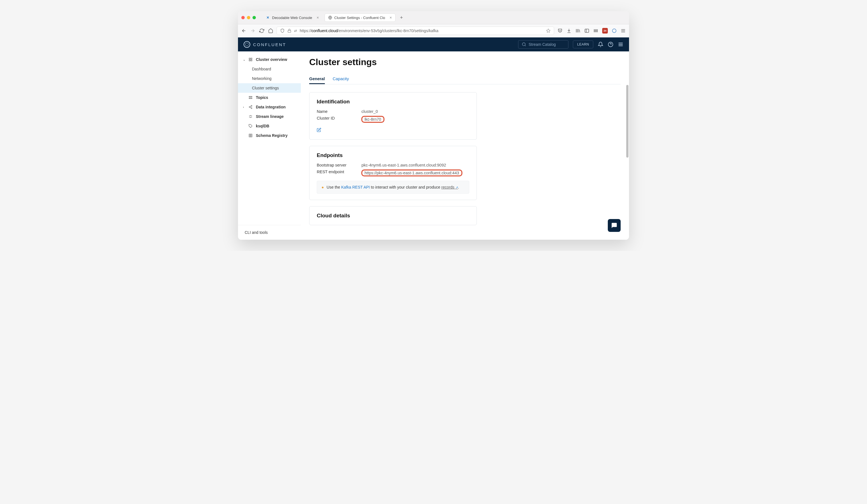 Image resolution: width=867 pixels, height=504 pixels. Describe the element at coordinates (614, 31) in the screenshot. I see `extension-icon` at that location.